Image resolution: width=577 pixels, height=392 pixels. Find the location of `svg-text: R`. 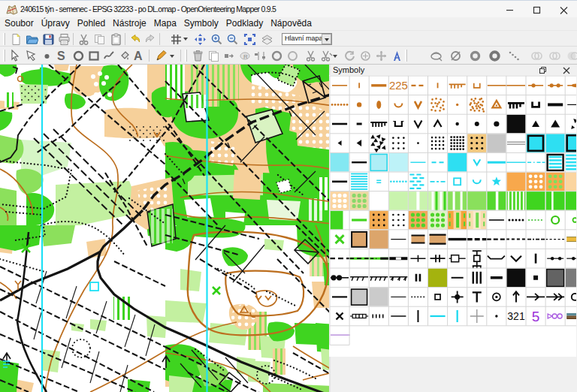

svg-text: R is located at coordinates (246, 57).